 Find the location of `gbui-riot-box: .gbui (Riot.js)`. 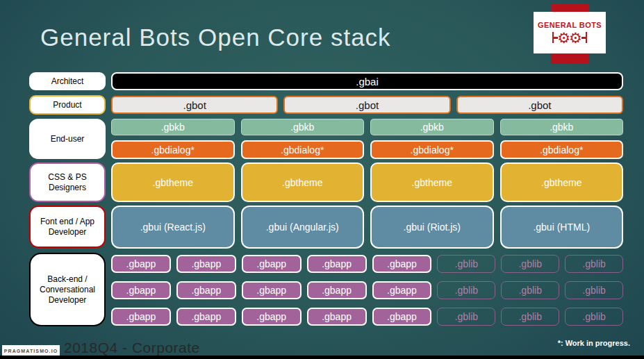

gbui-riot-box: .gbui (Riot.js) is located at coordinates (432, 227).